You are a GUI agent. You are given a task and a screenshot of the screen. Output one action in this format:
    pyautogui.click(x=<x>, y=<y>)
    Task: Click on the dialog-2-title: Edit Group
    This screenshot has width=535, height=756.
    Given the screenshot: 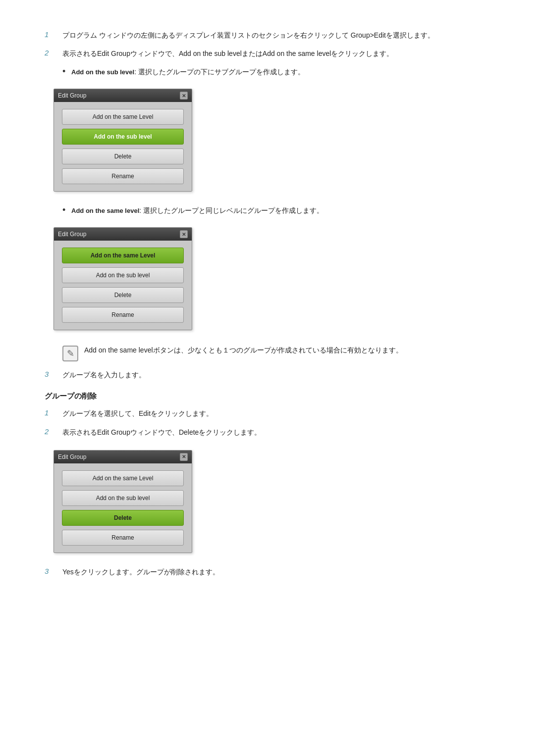 What is the action you would take?
    pyautogui.click(x=72, y=234)
    